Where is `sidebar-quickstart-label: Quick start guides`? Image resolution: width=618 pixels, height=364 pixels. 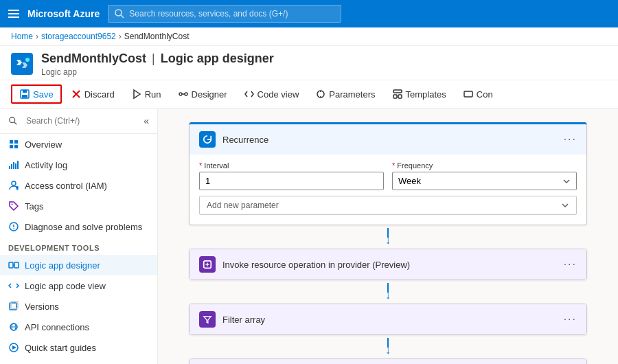 sidebar-quickstart-label: Quick start guides is located at coordinates (60, 348).